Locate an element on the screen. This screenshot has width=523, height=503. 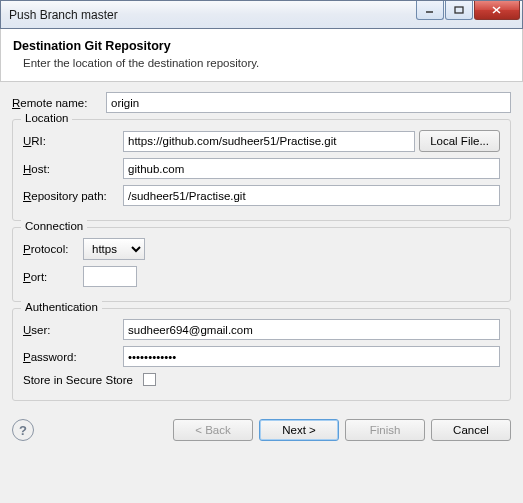
location-group-title: Location is located at coordinates (46, 118).